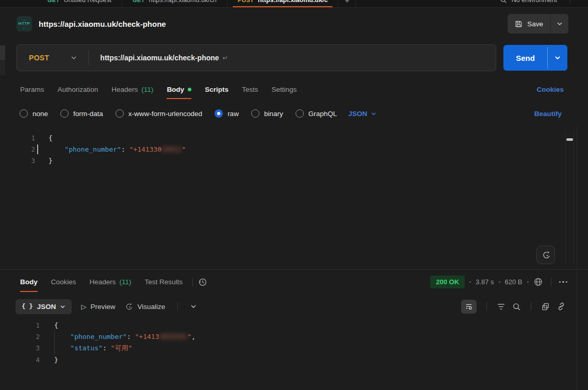  I want to click on tab-settings: Settings, so click(284, 89).